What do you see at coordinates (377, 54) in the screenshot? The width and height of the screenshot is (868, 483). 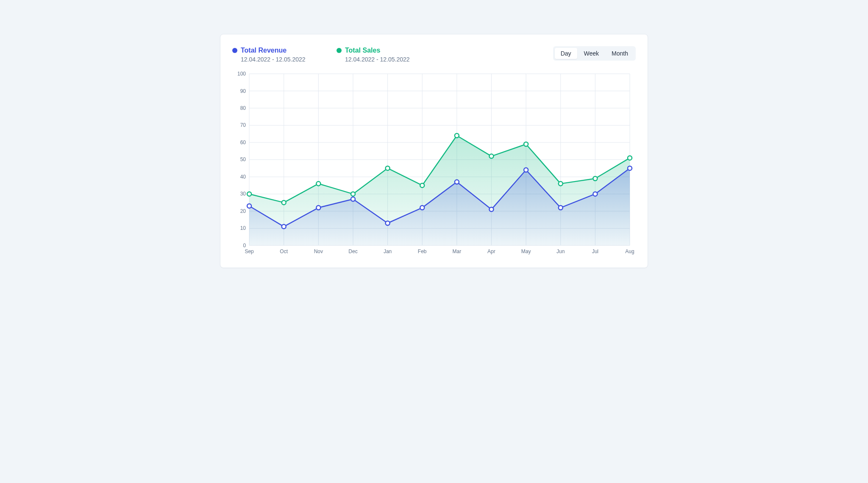 I see `legend-item-sales: Total Sales 12.04.2022 - 12.05.2022` at bounding box center [377, 54].